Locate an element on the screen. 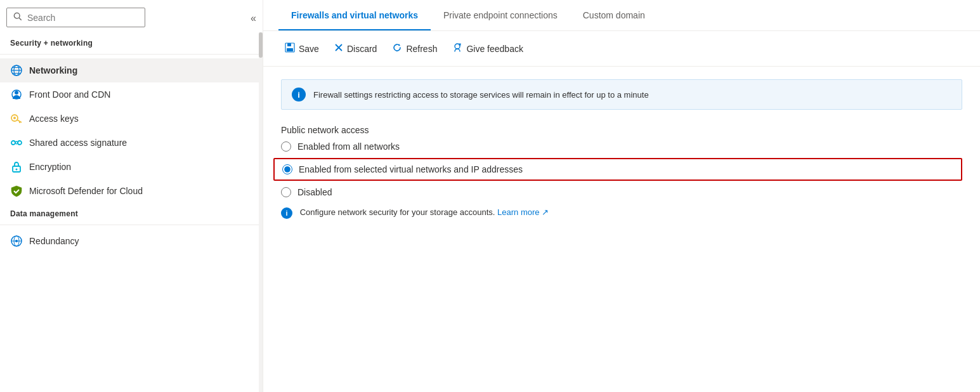 This screenshot has height=392, width=980. sidebar-item-redundancy: Redundancy is located at coordinates (131, 241).